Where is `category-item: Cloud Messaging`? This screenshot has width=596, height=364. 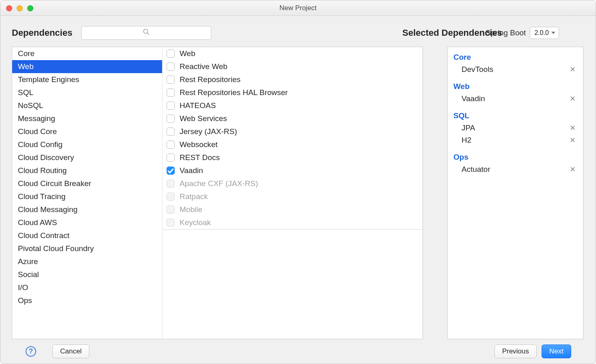
category-item: Cloud Messaging is located at coordinates (87, 210).